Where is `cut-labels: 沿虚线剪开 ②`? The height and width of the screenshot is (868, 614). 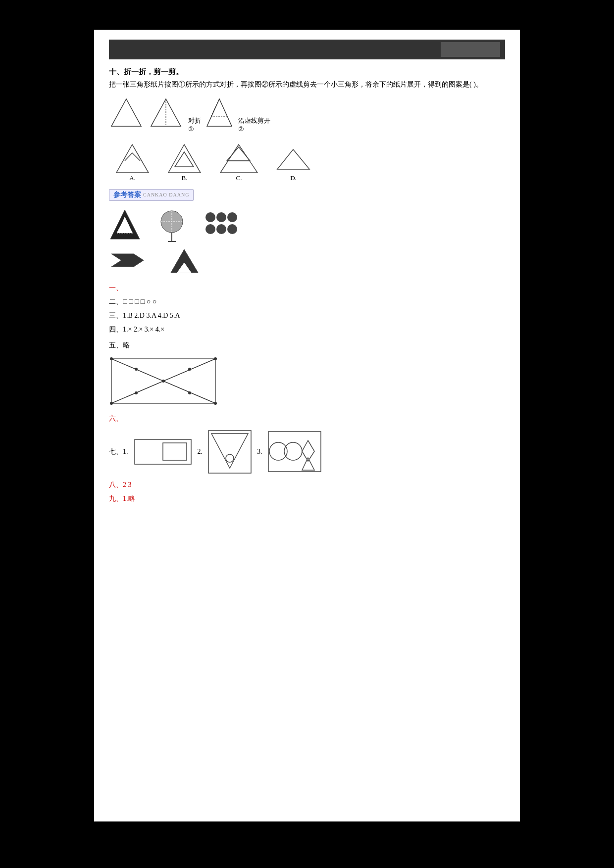 cut-labels: 沿虚线剪开 ② is located at coordinates (255, 125).